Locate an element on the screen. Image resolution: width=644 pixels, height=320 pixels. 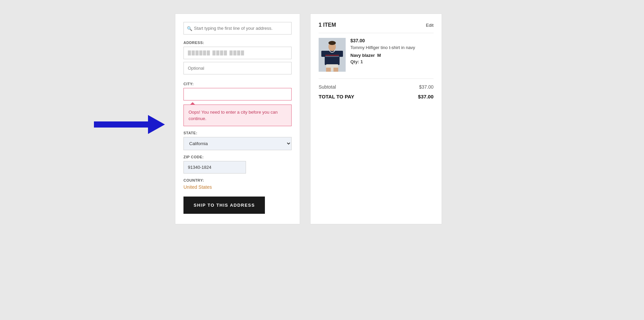
edit-link: Edit is located at coordinates (430, 25).